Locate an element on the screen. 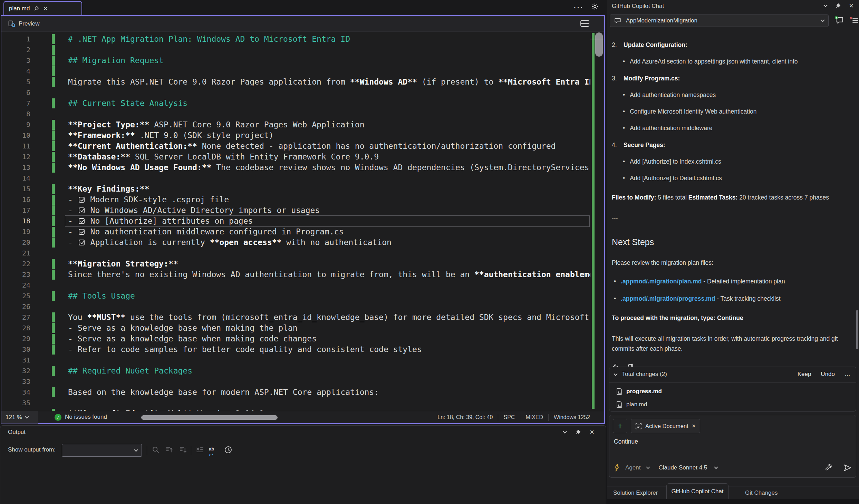 This screenshot has width=859, height=504. active-document-chip: Active Document × is located at coordinates (666, 426).